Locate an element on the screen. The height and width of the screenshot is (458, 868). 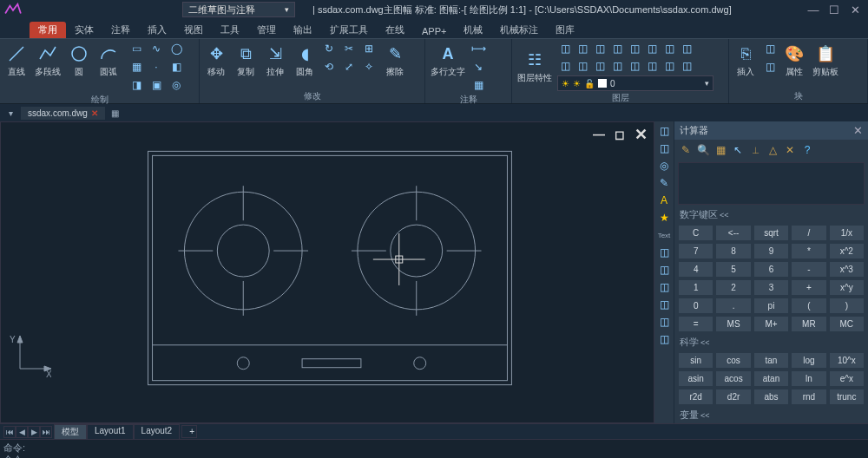
layer-s6-icon: ◫ is located at coordinates (652, 49).